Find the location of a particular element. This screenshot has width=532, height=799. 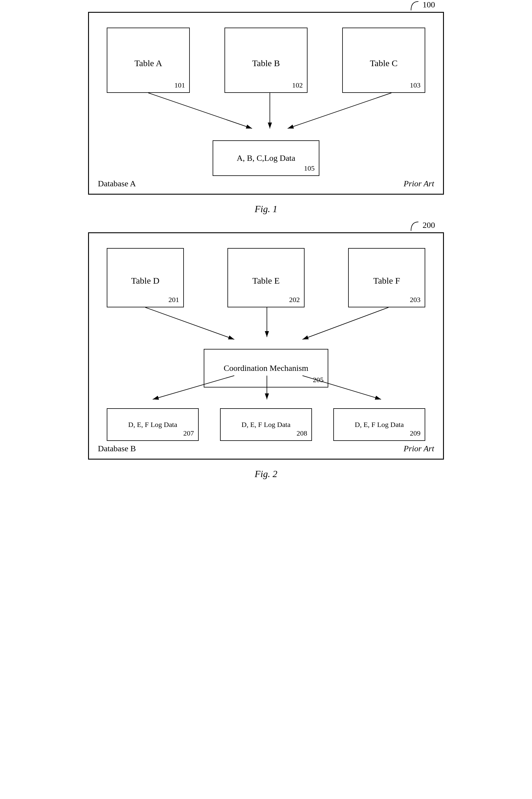

fig1-table-c: Table C 103 is located at coordinates (384, 60).